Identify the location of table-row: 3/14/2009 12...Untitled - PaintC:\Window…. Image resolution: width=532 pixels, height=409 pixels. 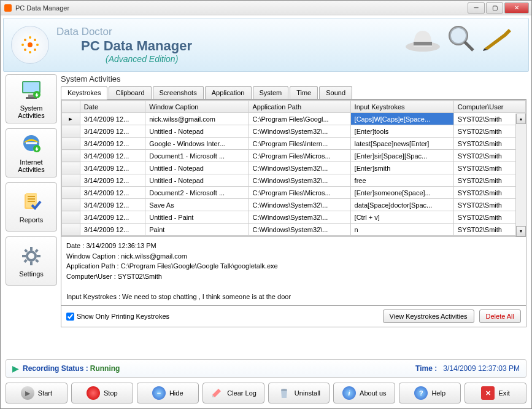
(294, 217).